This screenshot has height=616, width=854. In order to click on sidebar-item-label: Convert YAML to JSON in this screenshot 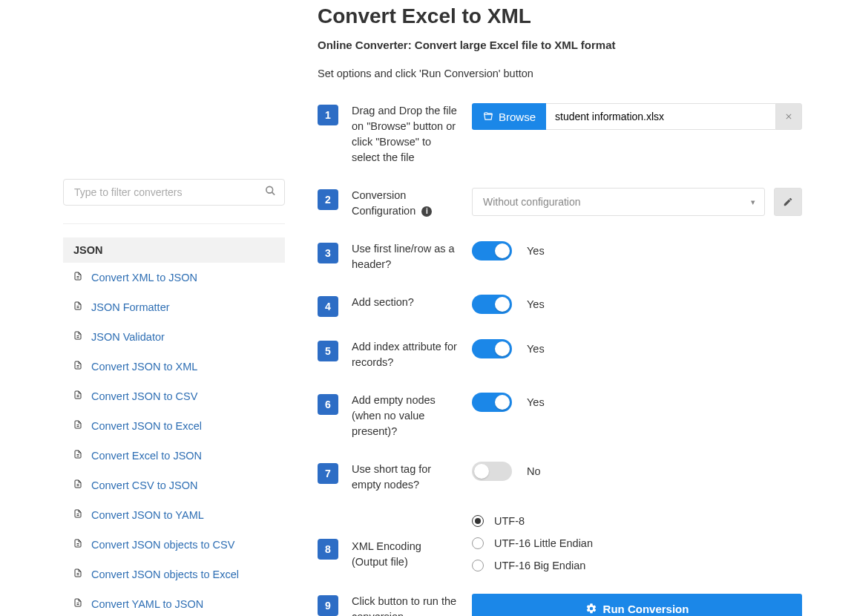, I will do `click(147, 604)`.